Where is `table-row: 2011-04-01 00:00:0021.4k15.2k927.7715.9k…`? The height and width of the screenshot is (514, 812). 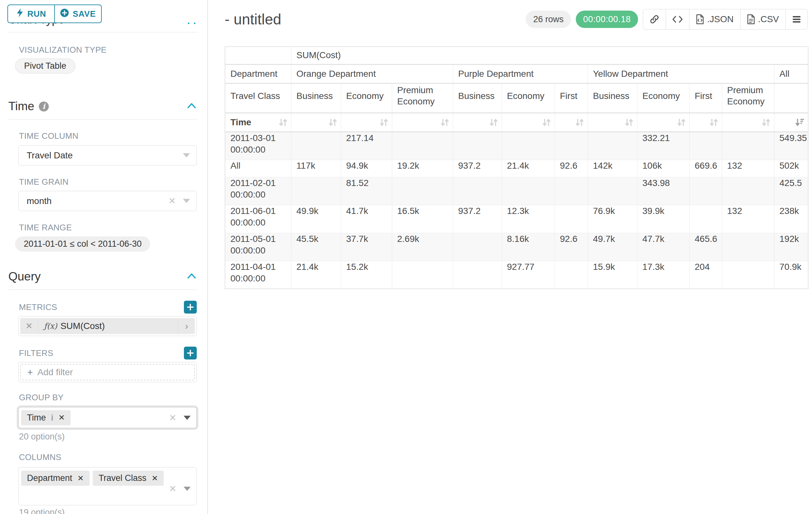 table-row: 2011-04-01 00:00:0021.4k15.2k927.7715.9k… is located at coordinates (517, 275).